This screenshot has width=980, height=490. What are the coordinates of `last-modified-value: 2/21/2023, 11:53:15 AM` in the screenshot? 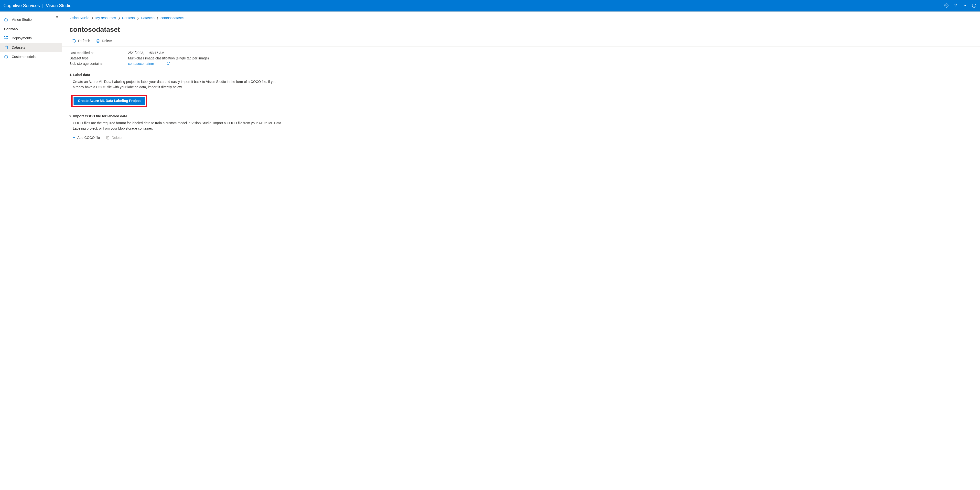 It's located at (146, 53).